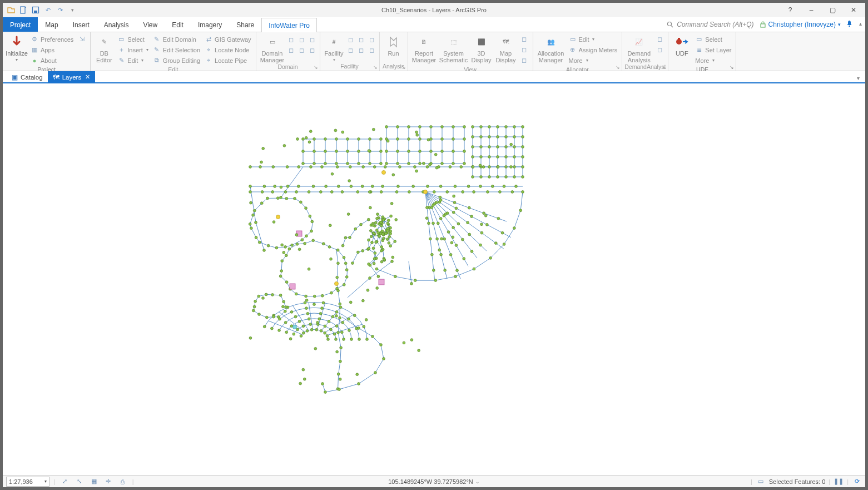 Image resolution: width=868 pixels, height=490 pixels. What do you see at coordinates (228, 50) in the screenshot?
I see `locate-node-button: ⌖Locate Node` at bounding box center [228, 50].